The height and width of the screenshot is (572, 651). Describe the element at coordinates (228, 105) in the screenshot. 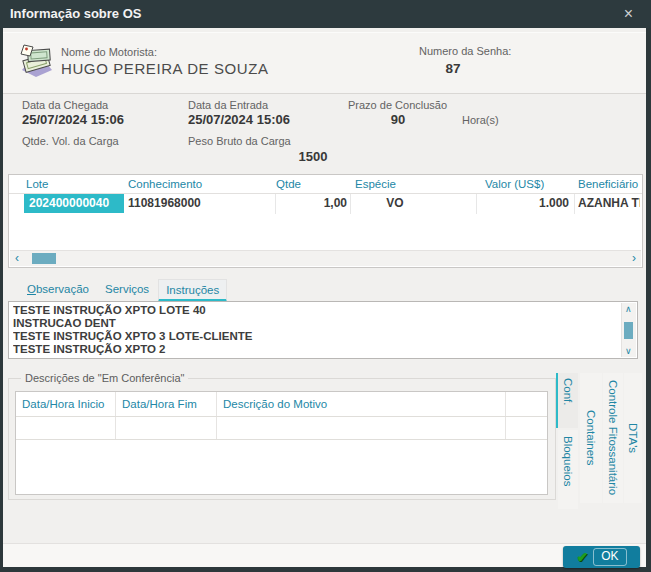

I see `entrada-label: Data da Entrada` at that location.